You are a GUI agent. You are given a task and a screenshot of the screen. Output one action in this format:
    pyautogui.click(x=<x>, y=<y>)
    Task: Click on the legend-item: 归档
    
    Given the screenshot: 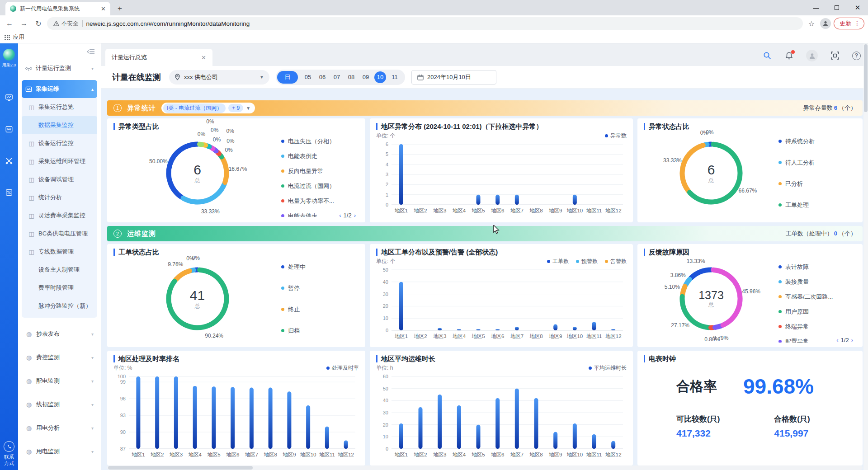 What is the action you would take?
    pyautogui.click(x=320, y=331)
    